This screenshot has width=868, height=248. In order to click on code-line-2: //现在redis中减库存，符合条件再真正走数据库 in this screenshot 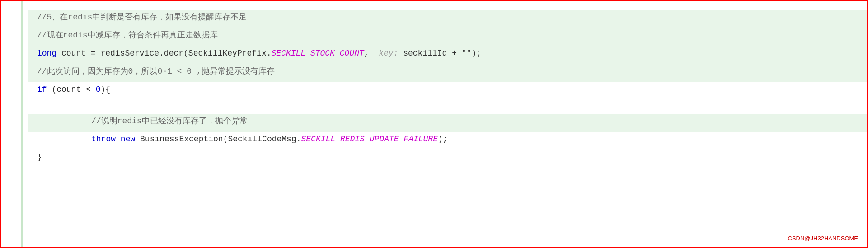, I will do `click(447, 37)`.